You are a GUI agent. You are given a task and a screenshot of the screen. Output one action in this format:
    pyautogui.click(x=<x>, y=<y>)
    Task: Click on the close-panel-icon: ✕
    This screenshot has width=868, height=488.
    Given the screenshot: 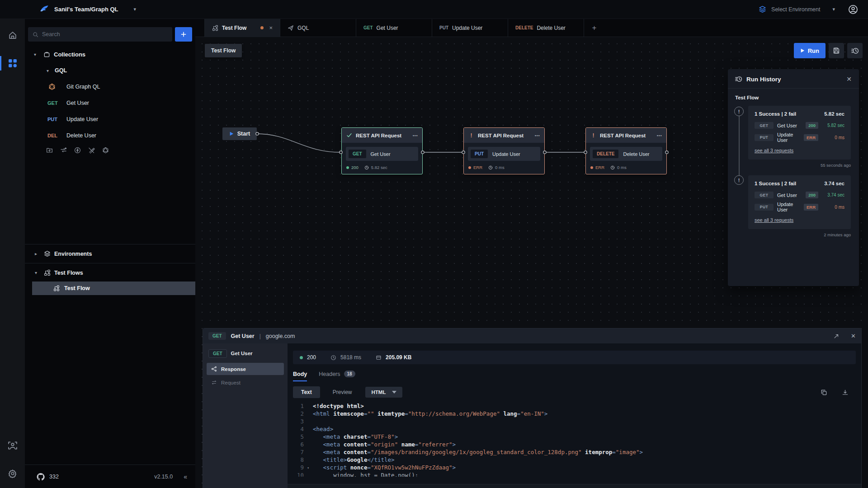 What is the action you would take?
    pyautogui.click(x=854, y=336)
    